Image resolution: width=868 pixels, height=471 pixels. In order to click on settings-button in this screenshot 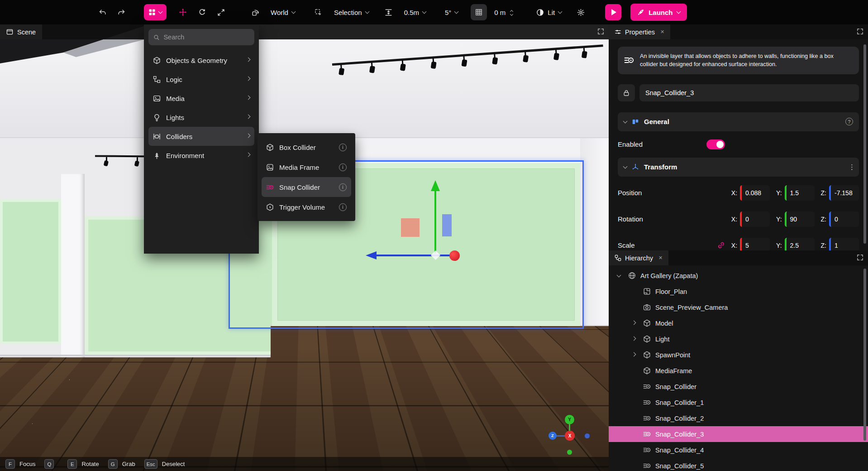, I will do `click(581, 12)`.